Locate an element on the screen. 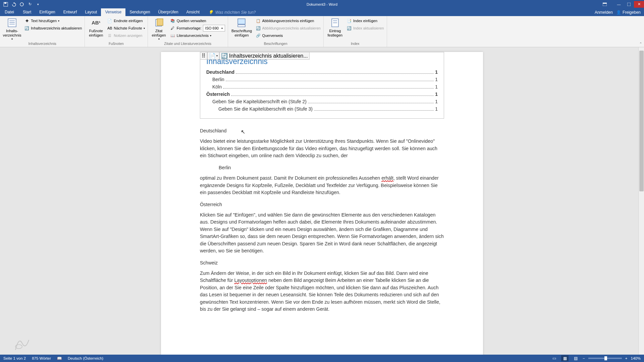  manage-sources-button: 📚Quellen verwalten is located at coordinates (198, 21).